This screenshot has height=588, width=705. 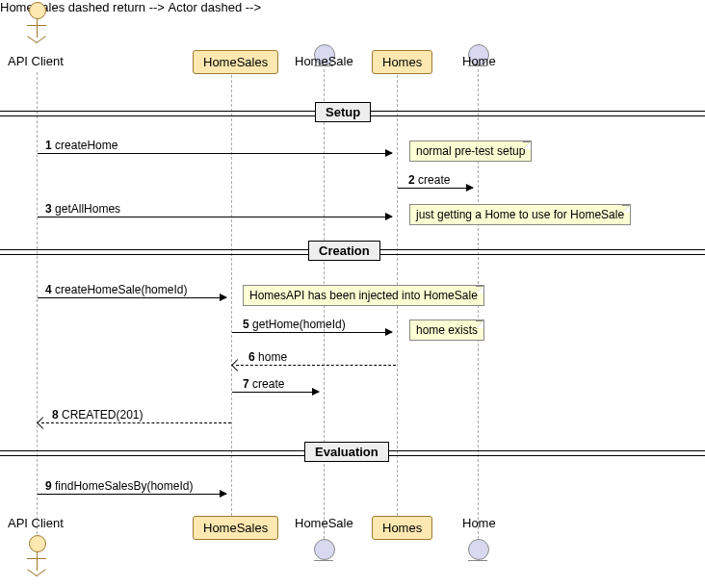 I want to click on participant-homes-bottom: Homes, so click(x=403, y=527).